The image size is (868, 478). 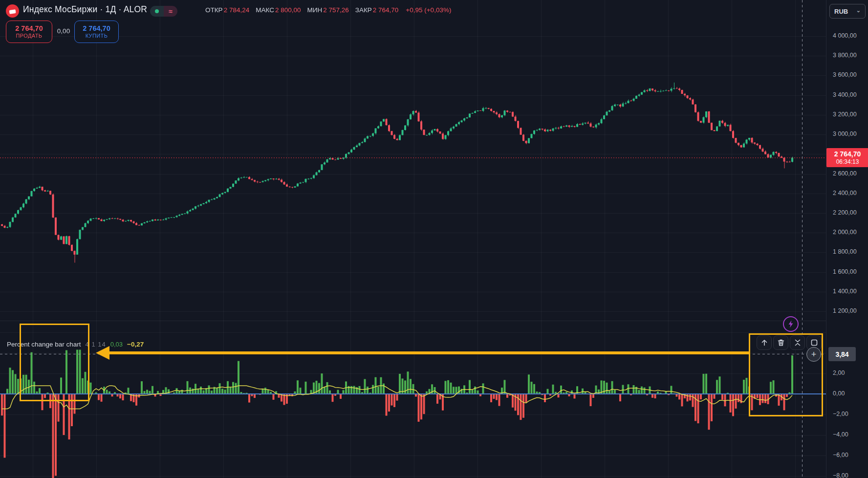 What do you see at coordinates (842, 354) in the screenshot?
I see `crosshair-value-label: 3,84` at bounding box center [842, 354].